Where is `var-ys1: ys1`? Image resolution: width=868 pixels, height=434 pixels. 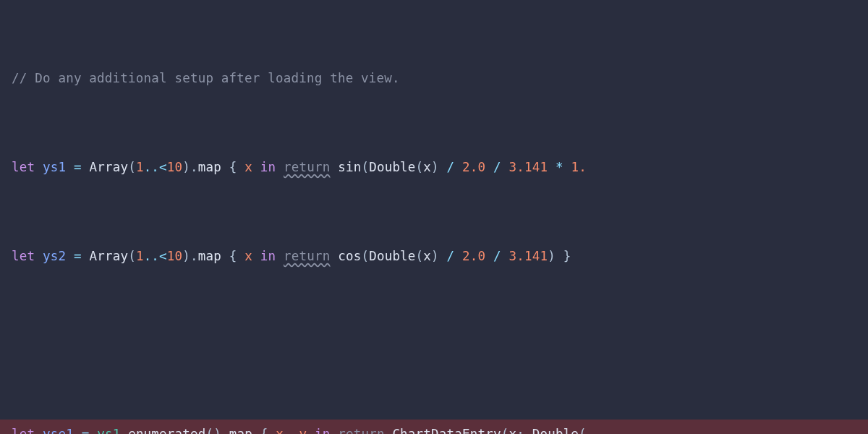 var-ys1: ys1 is located at coordinates (54, 167).